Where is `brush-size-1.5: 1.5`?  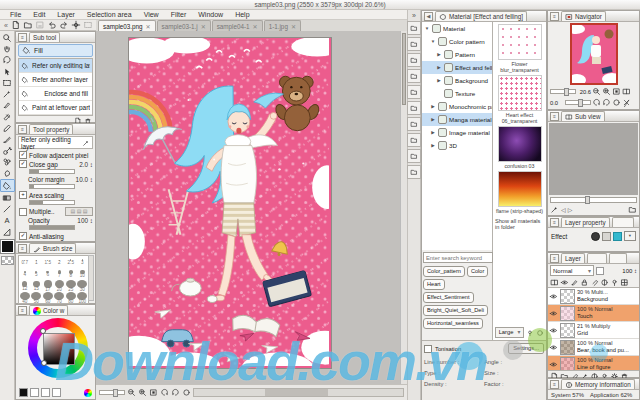 brush-size-1.5: 1.5 is located at coordinates (48, 262).